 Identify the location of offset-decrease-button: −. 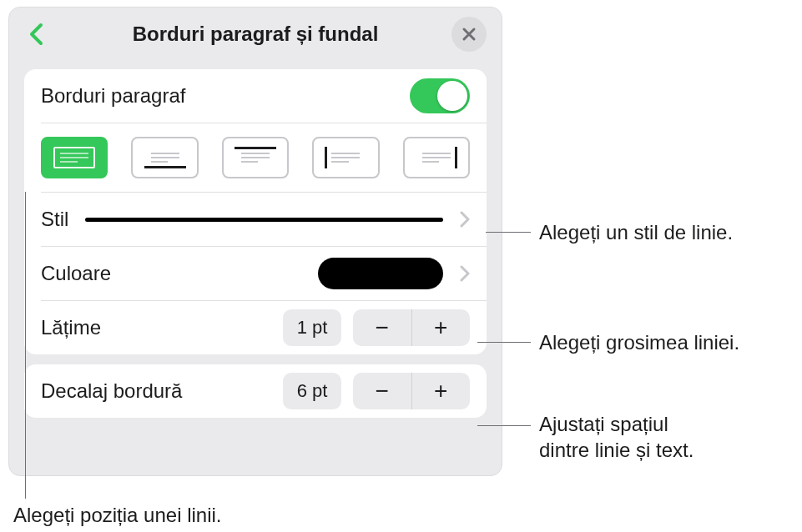
(382, 391).